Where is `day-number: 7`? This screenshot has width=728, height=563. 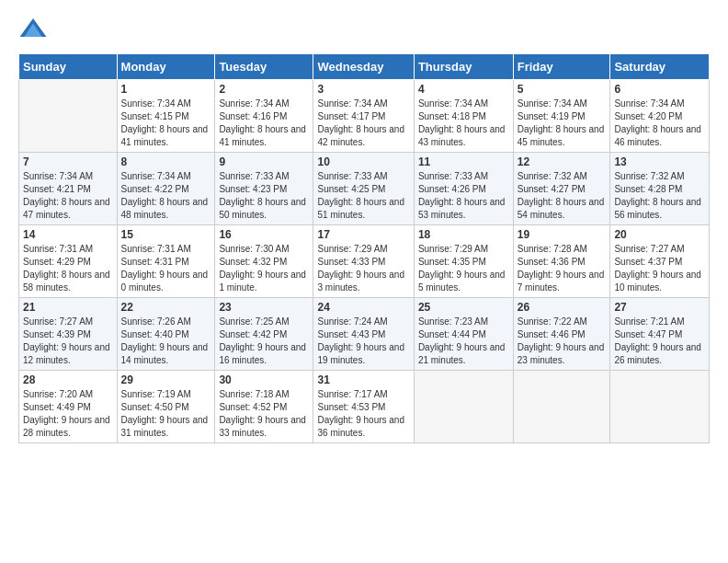 day-number: 7 is located at coordinates (68, 162).